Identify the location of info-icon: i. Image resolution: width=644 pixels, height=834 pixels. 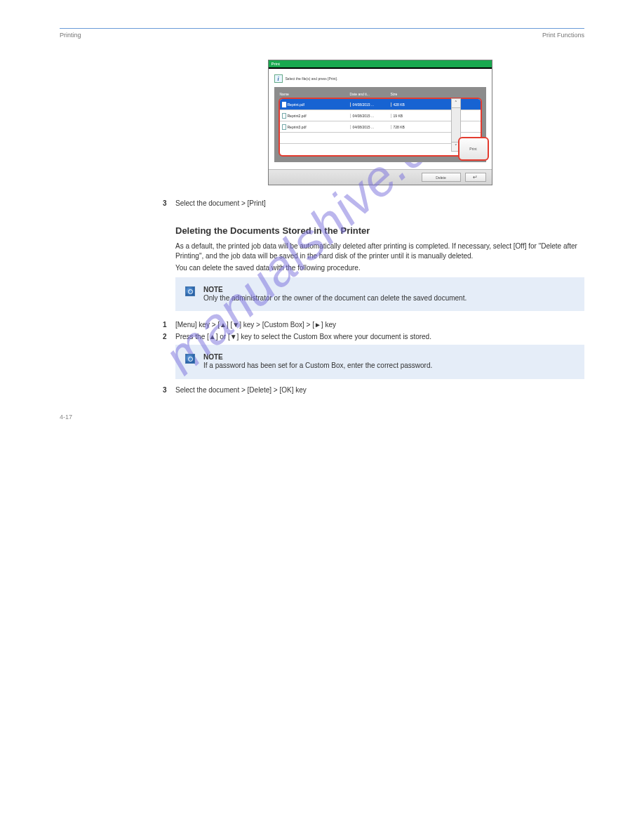
(279, 79).